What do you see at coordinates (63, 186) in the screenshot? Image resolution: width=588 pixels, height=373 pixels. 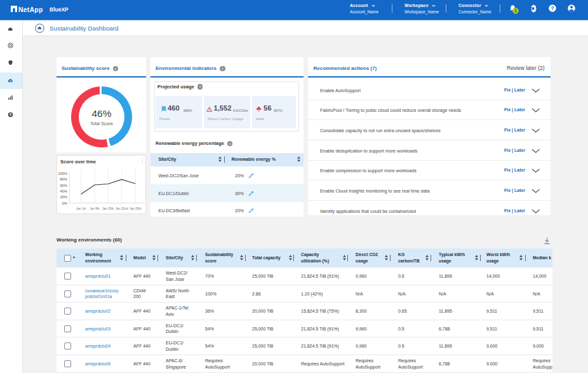 I see `svg-text: 60%` at bounding box center [63, 186].